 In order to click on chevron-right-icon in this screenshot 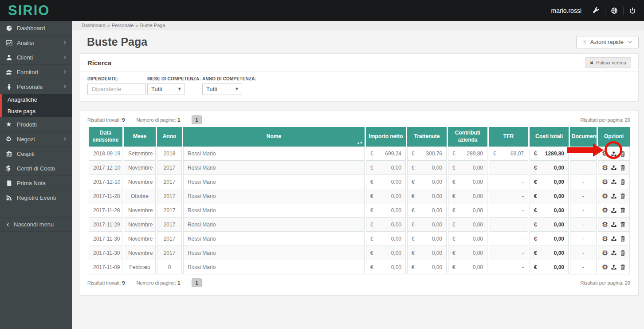, I will do `click(65, 139)`.